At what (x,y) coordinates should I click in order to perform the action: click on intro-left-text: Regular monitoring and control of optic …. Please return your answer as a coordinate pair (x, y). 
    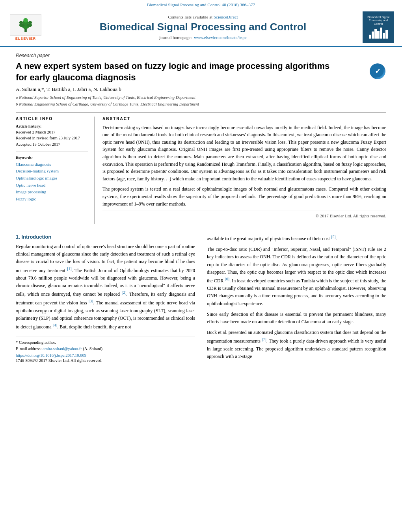
    Looking at the image, I should click on (106, 287).